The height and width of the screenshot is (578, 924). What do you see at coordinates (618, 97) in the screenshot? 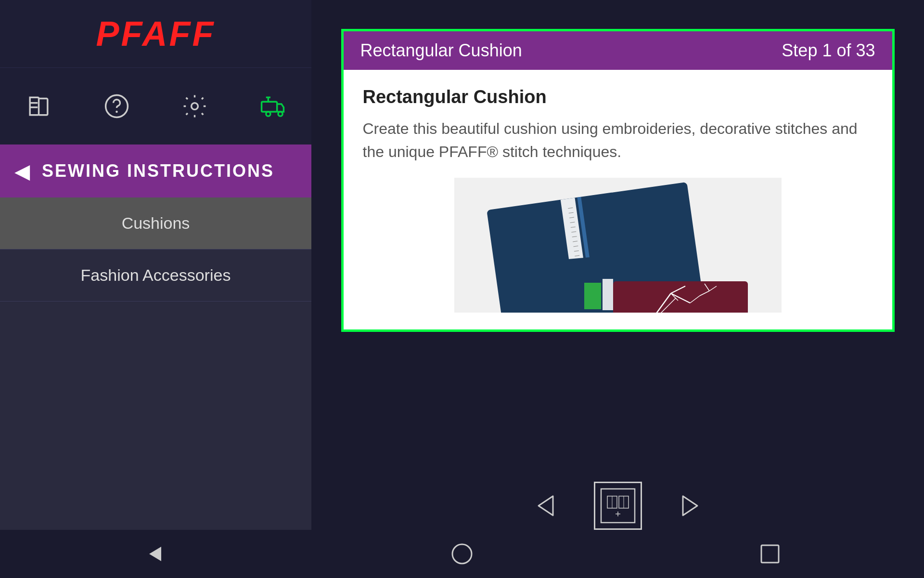
I see `item-title: Rectangular Cushion` at bounding box center [618, 97].